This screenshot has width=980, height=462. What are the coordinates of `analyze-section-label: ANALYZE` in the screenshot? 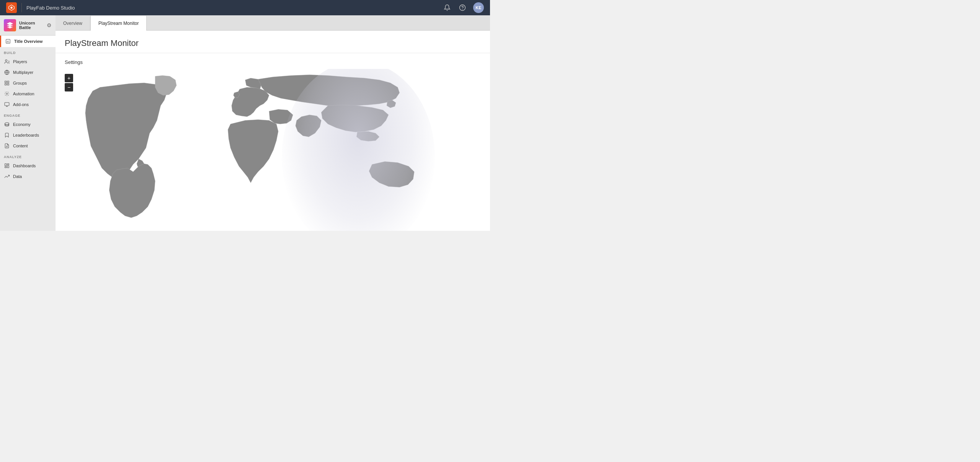 It's located at (28, 156).